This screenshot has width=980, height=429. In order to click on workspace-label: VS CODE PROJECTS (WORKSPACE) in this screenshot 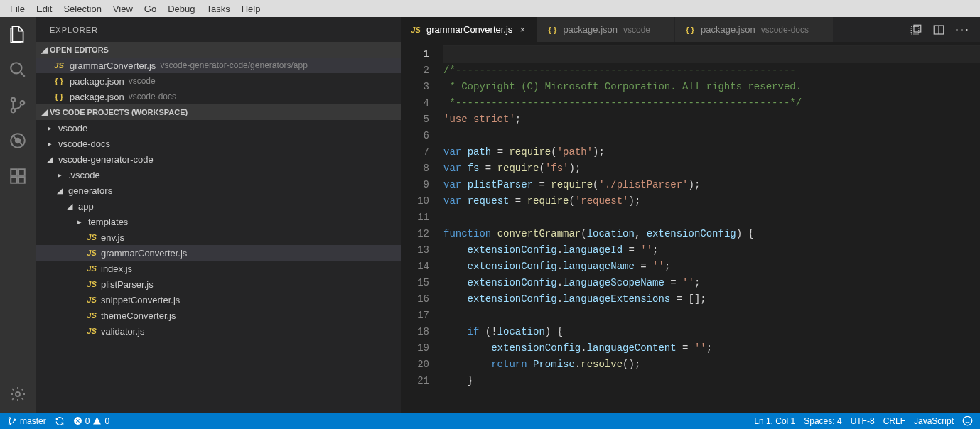, I will do `click(119, 112)`.